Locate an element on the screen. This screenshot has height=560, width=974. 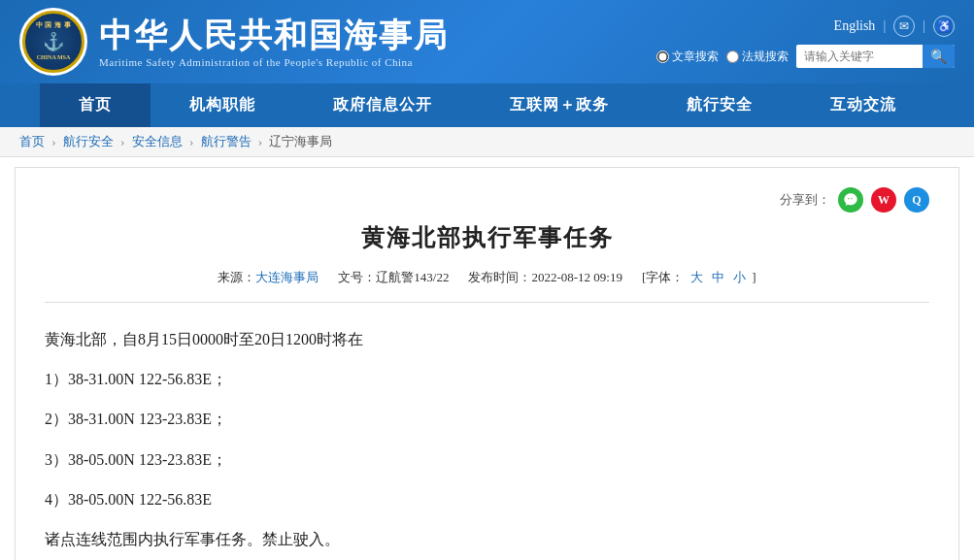
search-radios: 文章搜索 法规搜索 is located at coordinates (722, 56).